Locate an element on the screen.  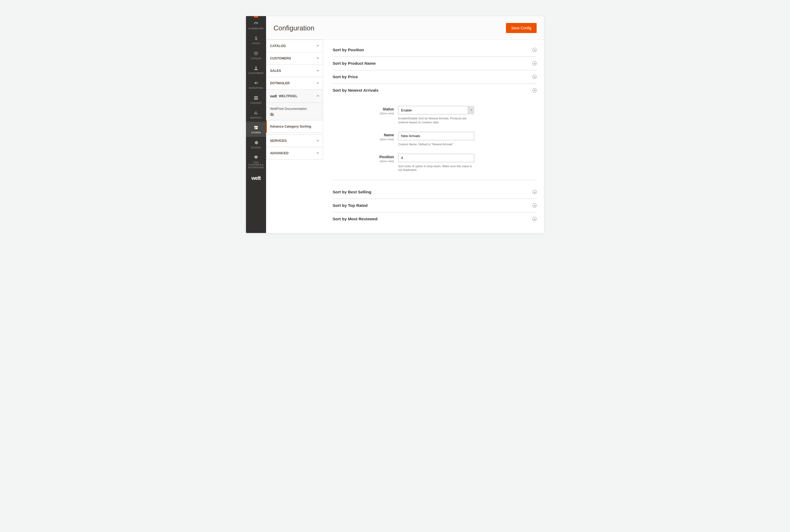
bar-chart-icon is located at coordinates (256, 113).